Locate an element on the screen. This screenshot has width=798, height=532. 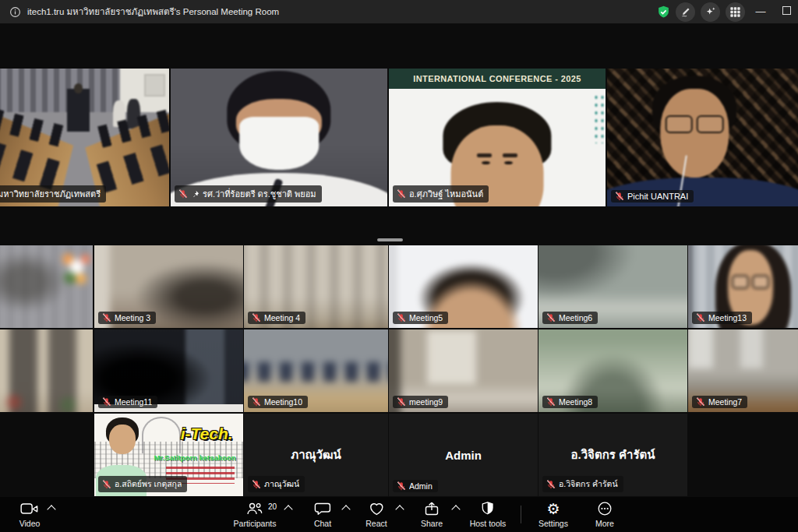
chat-button: Chat is located at coordinates (323, 514).